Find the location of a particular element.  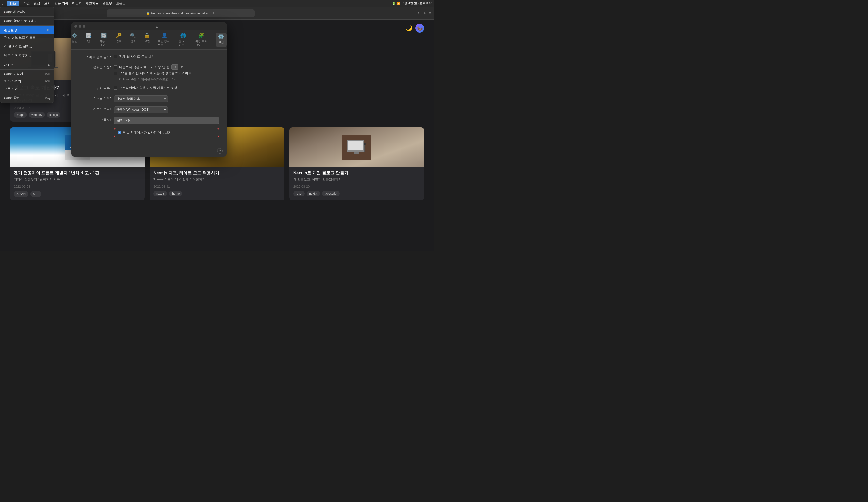

post-1-tag-1: 회고 is located at coordinates (36, 194).